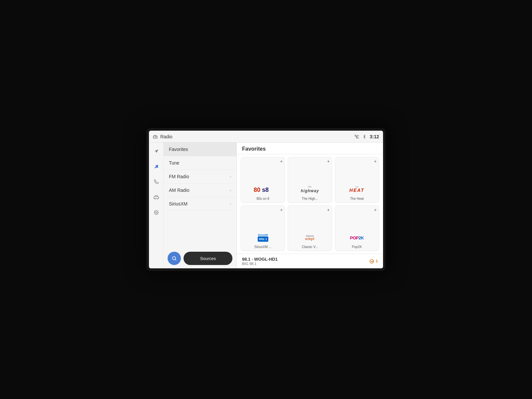 The image size is (532, 399). I want to click on menu-items-list: Favorites Tune FM Radio › AM Radio › Sir, so click(200, 196).